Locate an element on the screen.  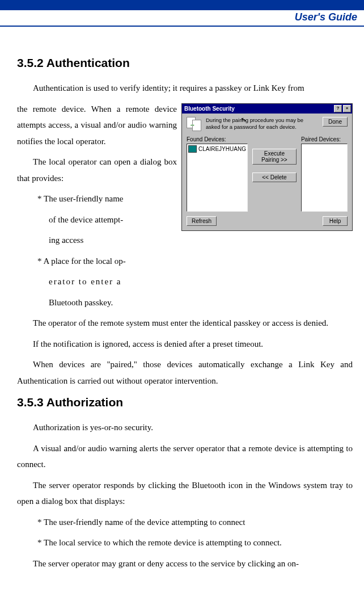
auth-bullet-1c: ing access is located at coordinates (118, 241).